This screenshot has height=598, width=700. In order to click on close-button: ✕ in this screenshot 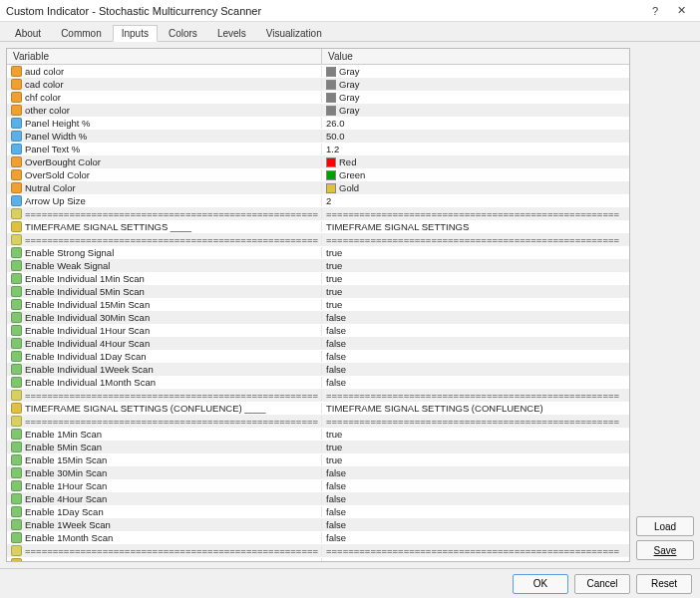, I will do `click(681, 10)`.